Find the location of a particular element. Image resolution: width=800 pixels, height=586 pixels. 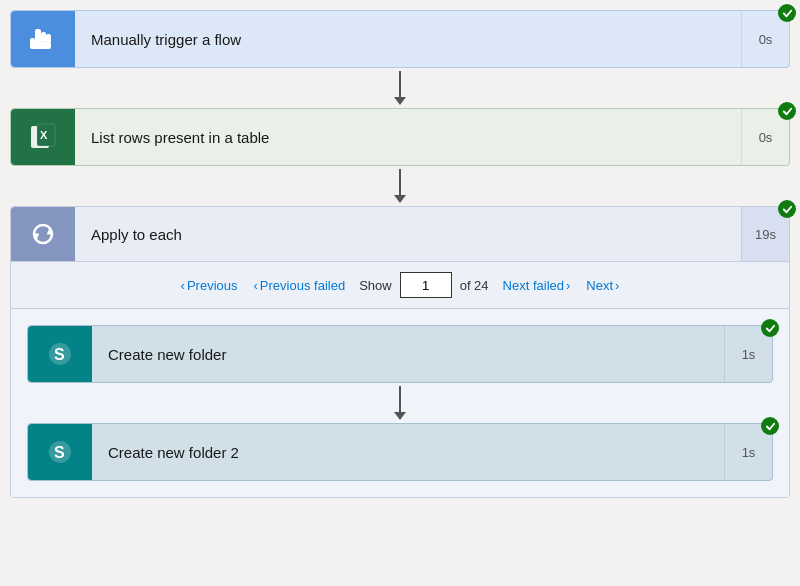

arrow-inner is located at coordinates (400, 403).